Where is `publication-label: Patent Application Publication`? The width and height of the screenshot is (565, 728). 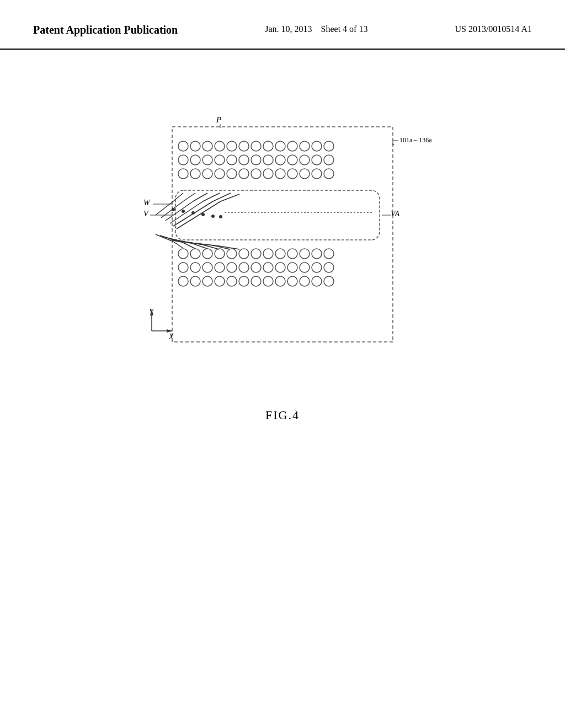 publication-label: Patent Application Publication is located at coordinates (105, 30).